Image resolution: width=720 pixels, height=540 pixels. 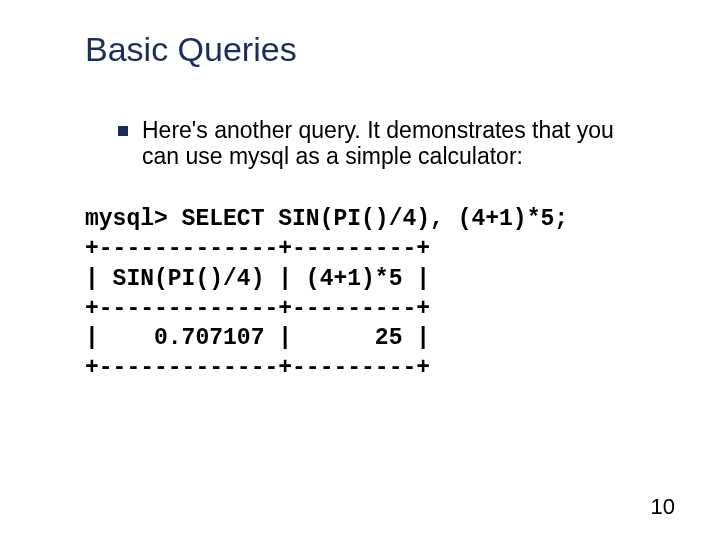 What do you see at coordinates (384, 144) in the screenshot?
I see `bullet-item: Here's another query. It demonstrates th…` at bounding box center [384, 144].